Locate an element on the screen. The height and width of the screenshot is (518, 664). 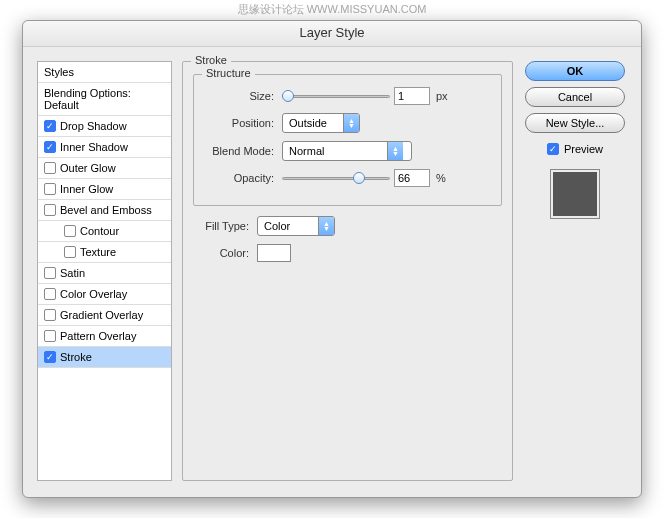
style-gradient-overlay: Gradient Overlay is located at coordinates (104, 316).